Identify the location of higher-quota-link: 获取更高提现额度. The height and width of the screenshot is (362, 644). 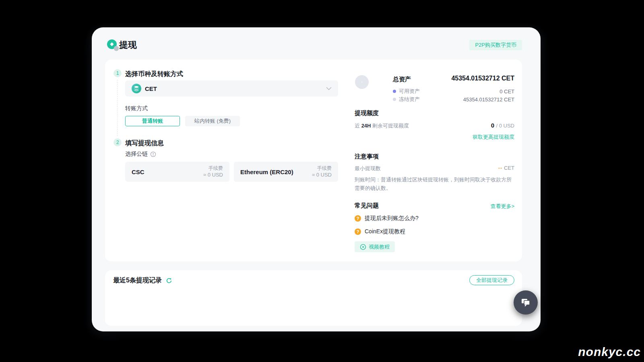
(493, 137).